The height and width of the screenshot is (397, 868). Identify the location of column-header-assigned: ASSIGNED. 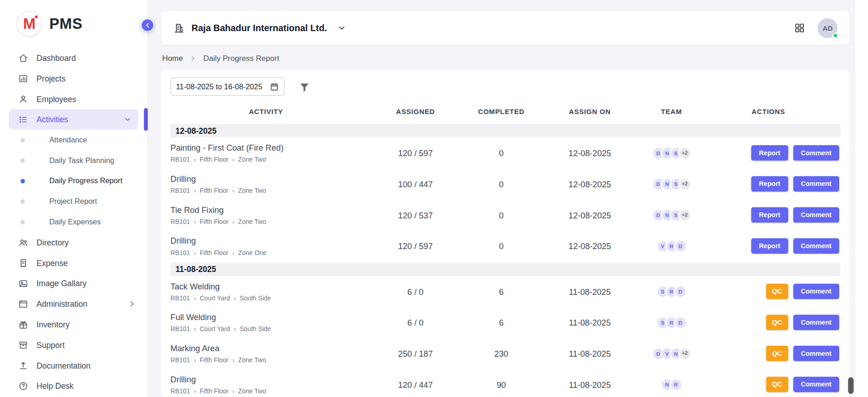
(415, 112).